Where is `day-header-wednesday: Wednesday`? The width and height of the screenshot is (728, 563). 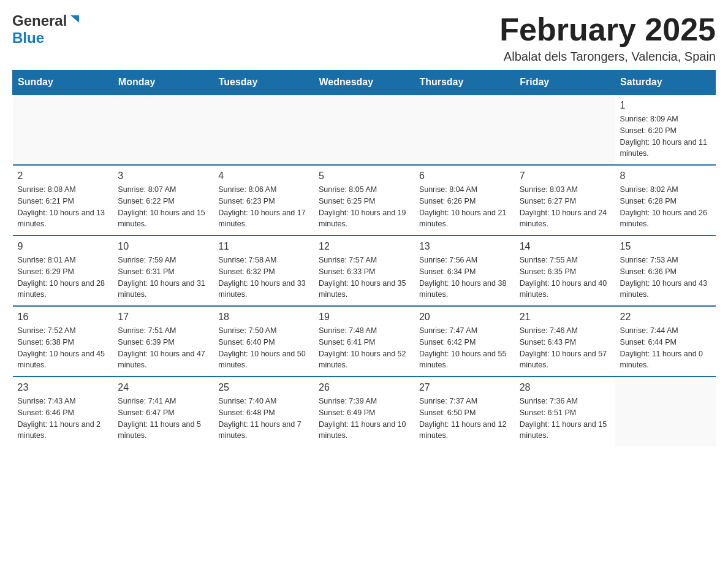 day-header-wednesday: Wednesday is located at coordinates (364, 83).